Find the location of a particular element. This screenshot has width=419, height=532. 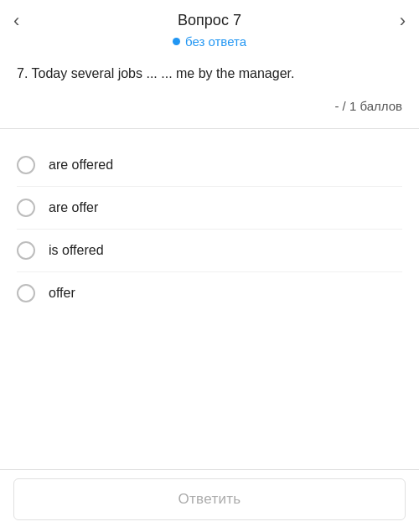

option-item-2: are offer is located at coordinates (210, 208).